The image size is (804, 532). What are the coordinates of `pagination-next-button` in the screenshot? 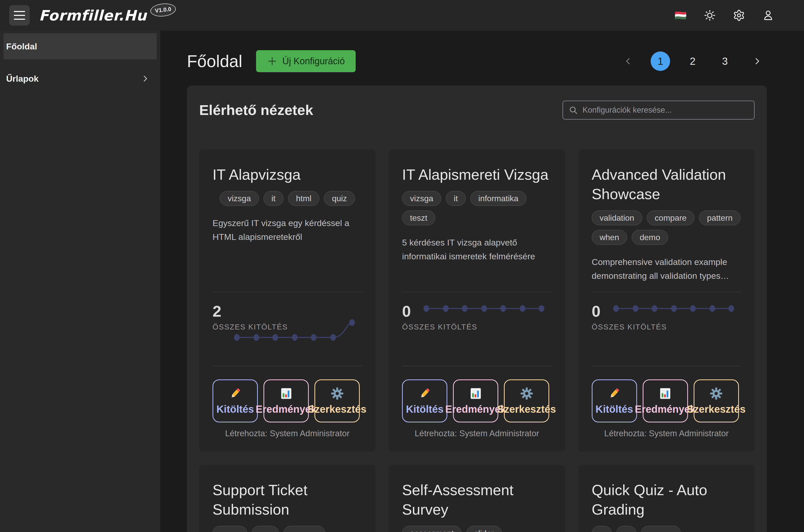 It's located at (757, 61).